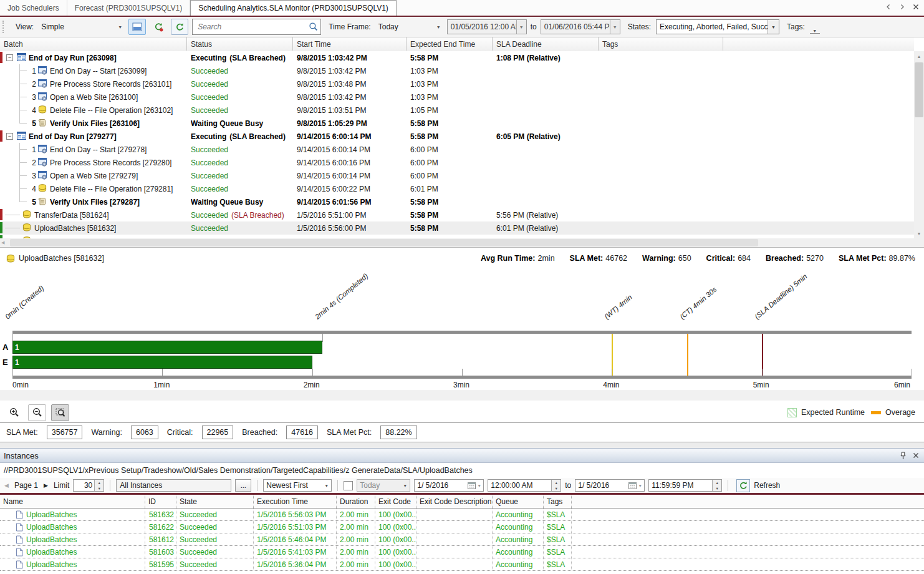 This screenshot has height=574, width=924. I want to click on batch-row: −End of Day Run [279277]Executing(SLA Br…, so click(457, 137).